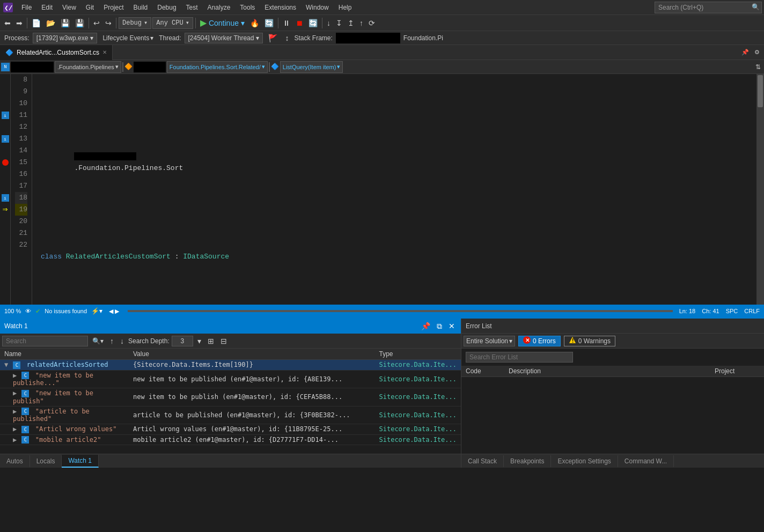 The width and height of the screenshot is (764, 532). I want to click on expand-icon-4: ▶, so click(15, 429).